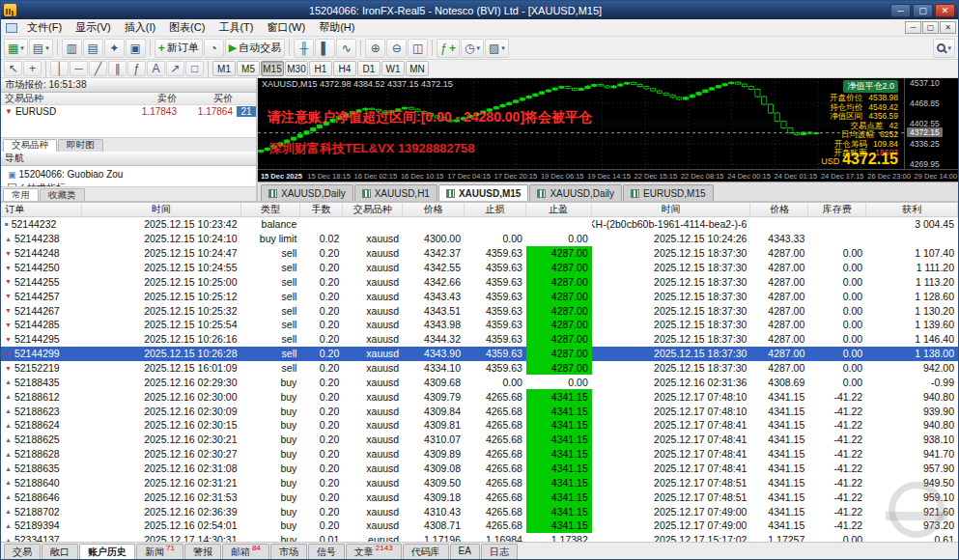  Describe the element at coordinates (948, 27) in the screenshot. I see `child-close-button: ✕` at that location.